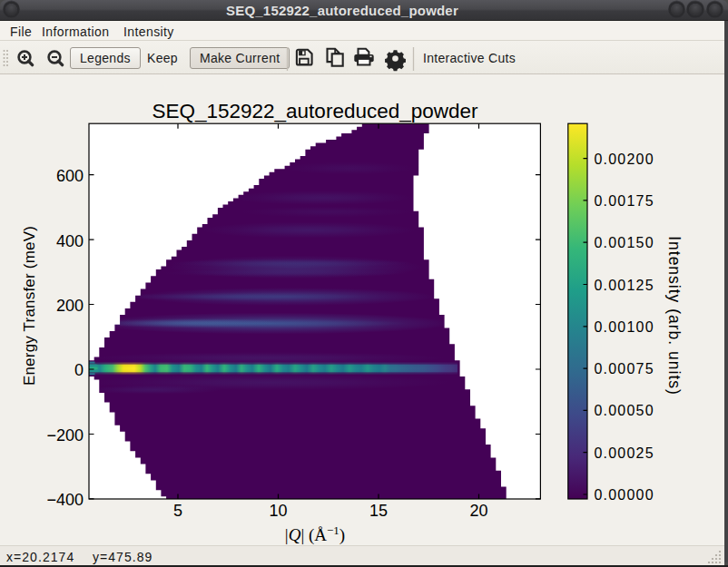  Describe the element at coordinates (379, 511) in the screenshot. I see `svg-text: 15` at that location.